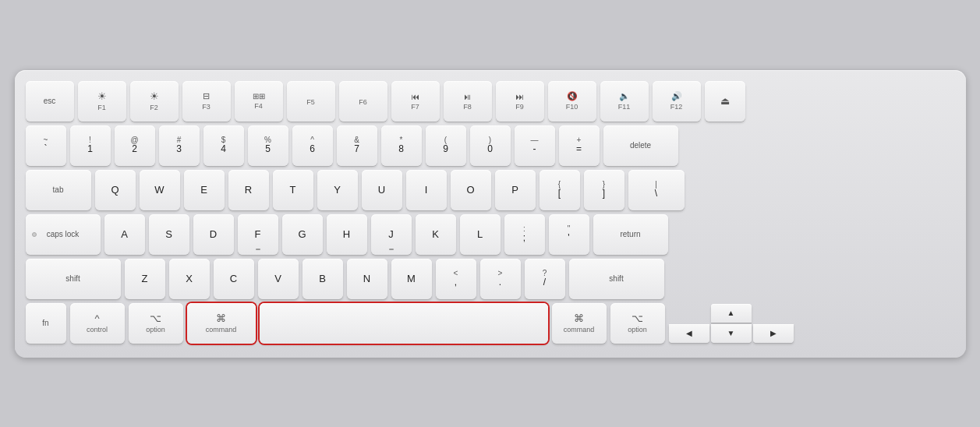 This screenshot has width=980, height=427. Describe the element at coordinates (347, 235) in the screenshot. I see `key-h: H` at that location.